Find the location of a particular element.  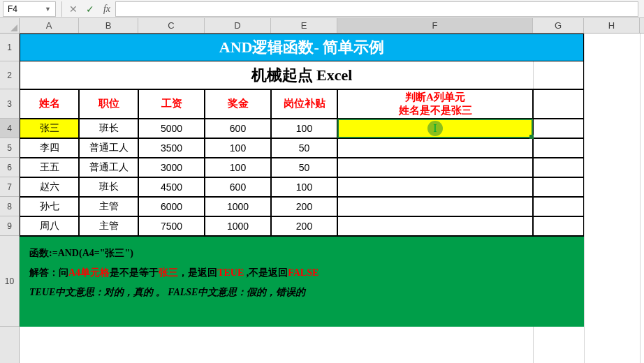

table-row: 赵六班长4500600100 is located at coordinates (332, 187).